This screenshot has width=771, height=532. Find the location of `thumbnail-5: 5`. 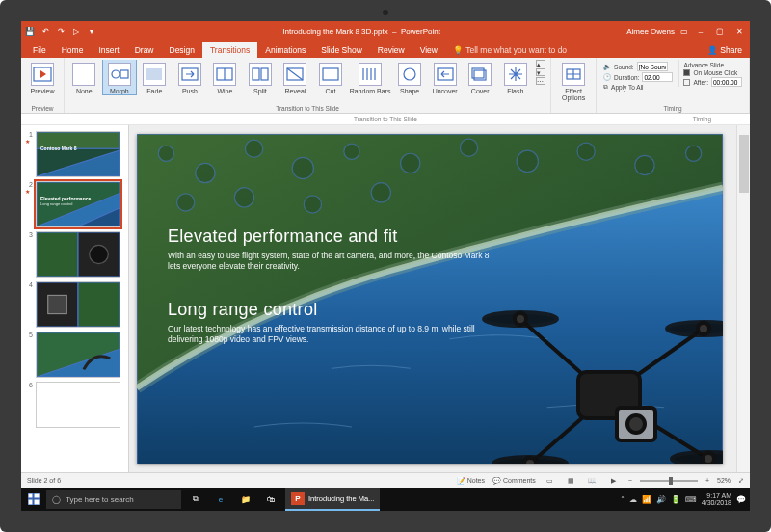

thumbnail-5: 5 is located at coordinates (75, 355).